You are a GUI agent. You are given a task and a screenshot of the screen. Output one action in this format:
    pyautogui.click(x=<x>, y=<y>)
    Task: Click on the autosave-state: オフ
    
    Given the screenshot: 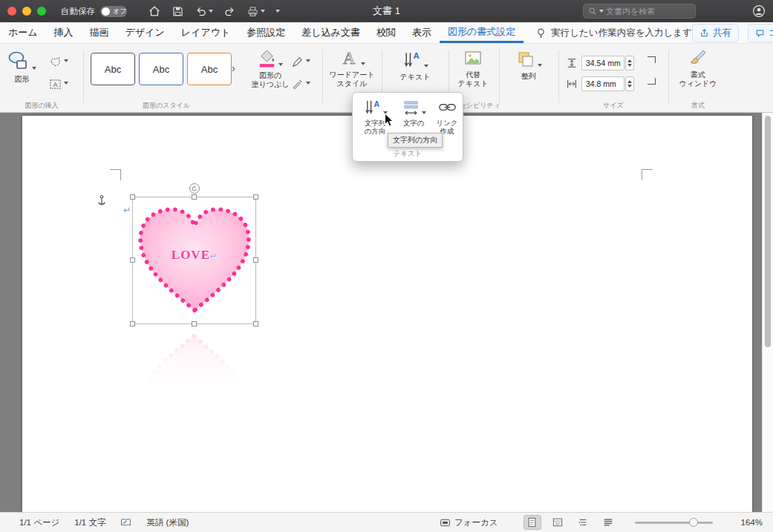 What is the action you would take?
    pyautogui.click(x=120, y=12)
    